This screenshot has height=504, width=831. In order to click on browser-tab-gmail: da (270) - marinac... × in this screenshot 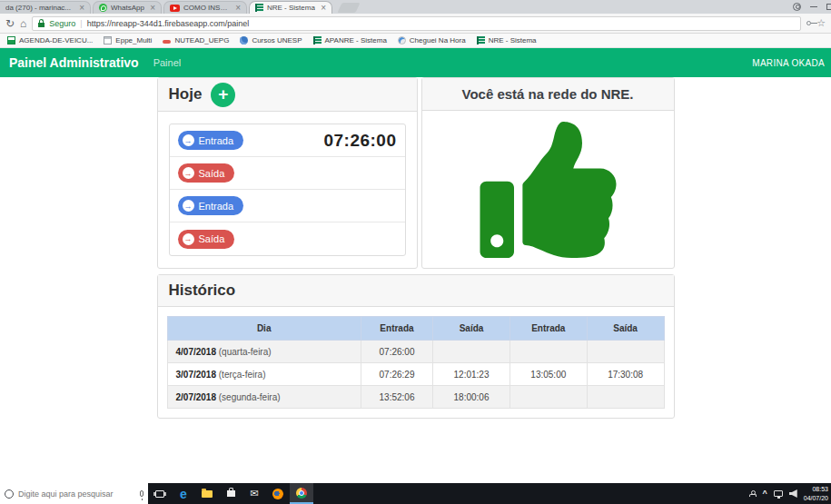, I will do `click(45, 7)`.